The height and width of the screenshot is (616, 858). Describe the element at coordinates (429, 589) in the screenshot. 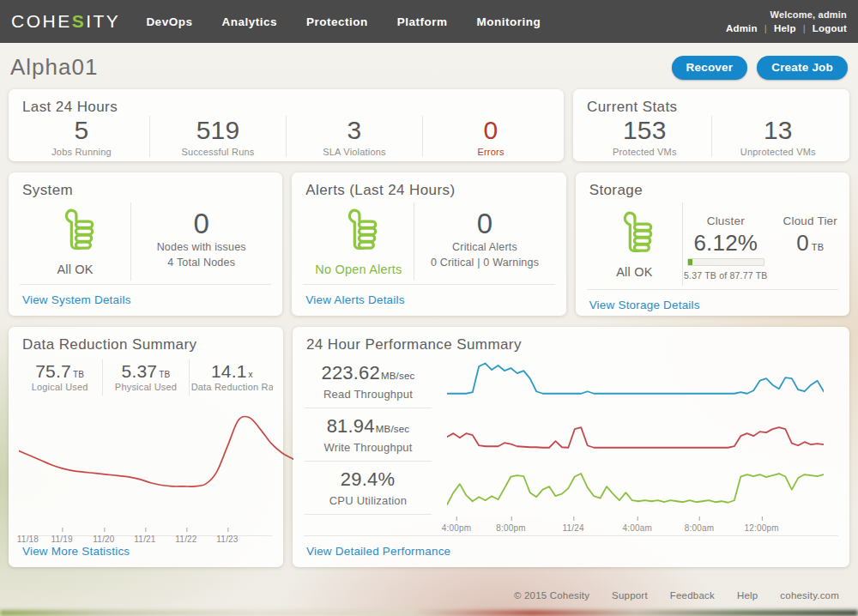

I see `page-footer: © 2015 Cohesity Support Feedback Help co…` at that location.